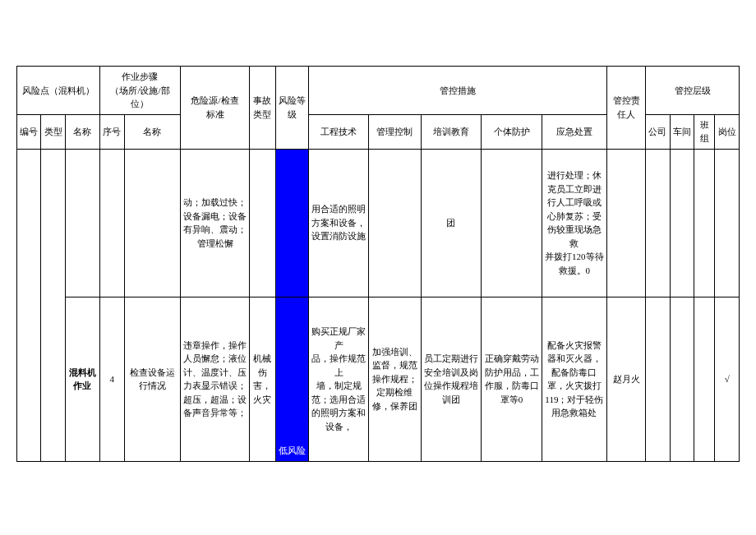  What do you see at coordinates (727, 131) in the screenshot?
I see `header-position: 岗位` at bounding box center [727, 131].